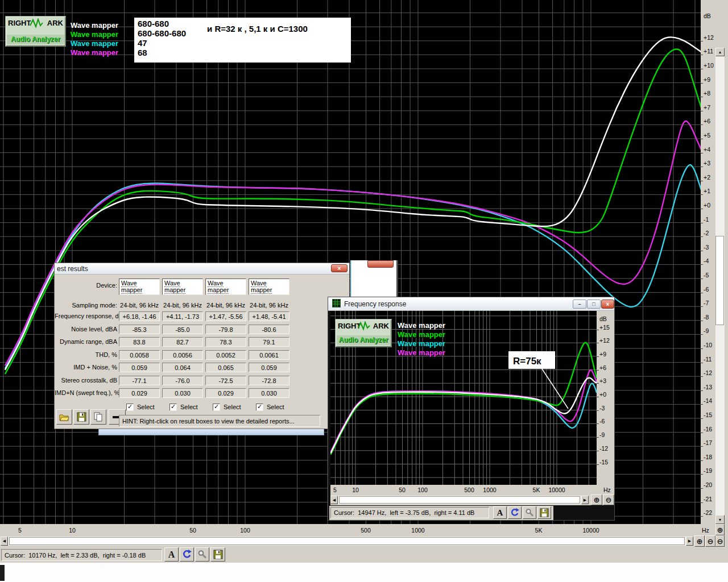 The height and width of the screenshot is (582, 728). What do you see at coordinates (202, 269) in the screenshot?
I see `test-results-titlebar: est results ×` at bounding box center [202, 269].